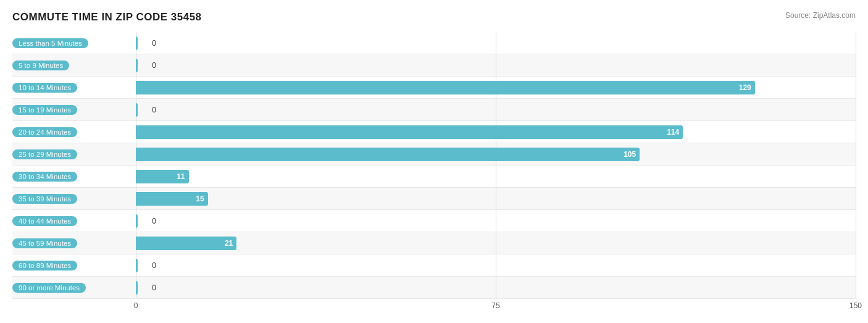  Describe the element at coordinates (51, 43) in the screenshot. I see `bar-label-pill: Less than 5 Minutes` at that location.